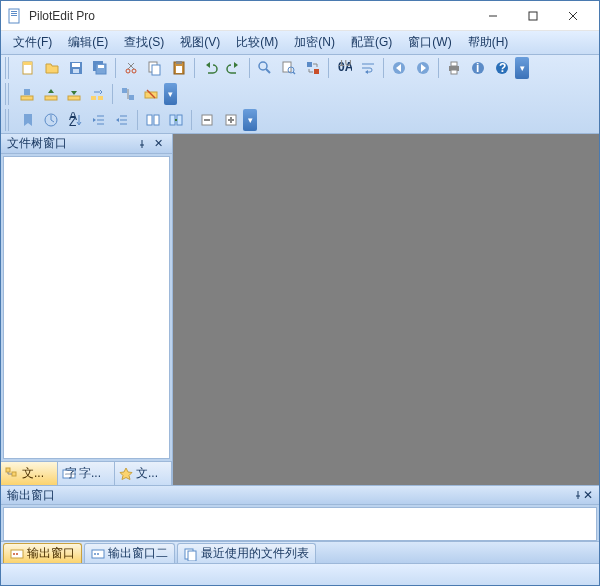  What do you see at coordinates (74, 94) in the screenshot?
I see `ftp-download-button` at bounding box center [74, 94].